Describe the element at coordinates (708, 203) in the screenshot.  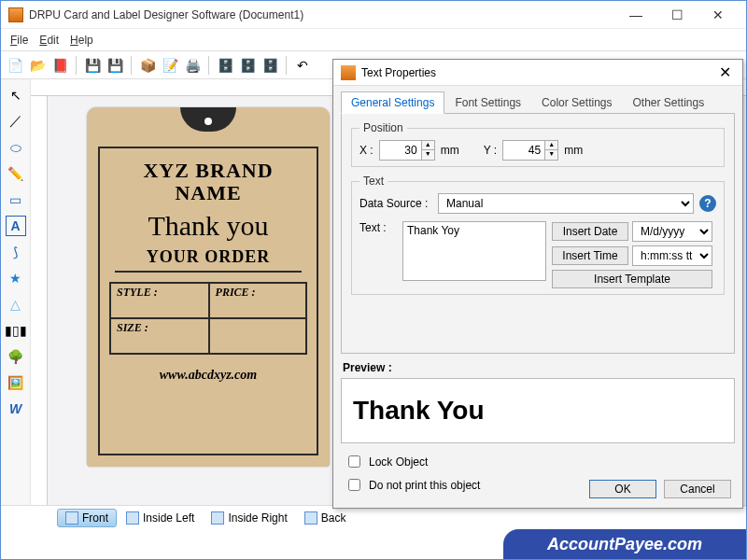
I see `help-icon: ?` at that location.